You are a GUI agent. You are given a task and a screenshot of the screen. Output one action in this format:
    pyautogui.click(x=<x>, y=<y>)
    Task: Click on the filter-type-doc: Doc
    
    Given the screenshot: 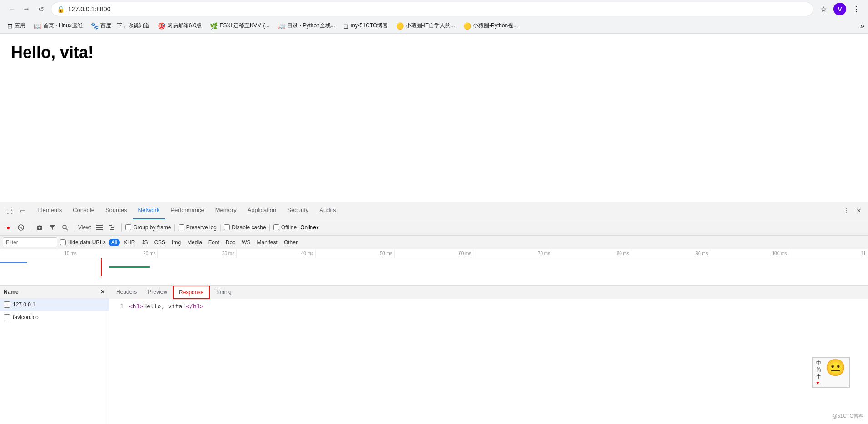 What is the action you would take?
    pyautogui.click(x=231, y=242)
    